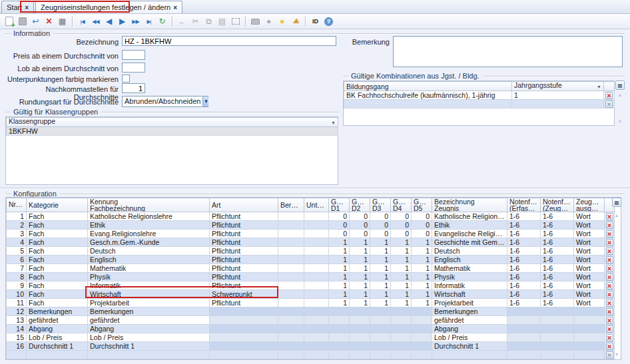 The width and height of the screenshot is (630, 364). Describe the element at coordinates (310, 303) in the screenshot. I see `konfiguration-row: 11 Fach Projektarbeit Pflichtunt 1 1 1 1…` at that location.